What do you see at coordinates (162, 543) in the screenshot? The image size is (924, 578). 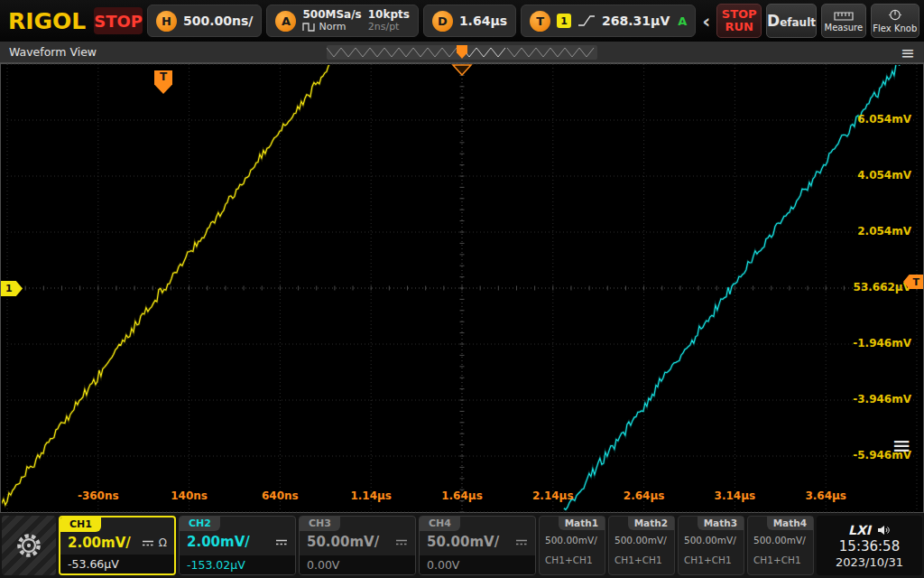 I see `impedance-icon: Ω` at bounding box center [162, 543].